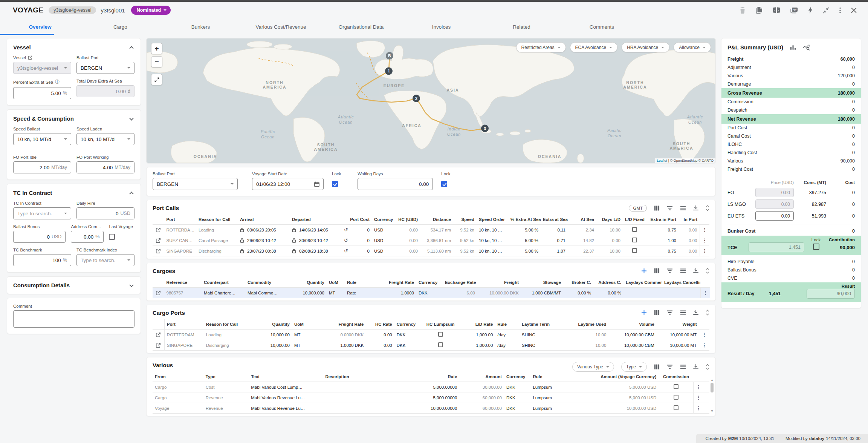 The image size is (868, 443). What do you see at coordinates (407, 219) in the screenshot?
I see `col-hc-usd: HC (USD)` at bounding box center [407, 219].